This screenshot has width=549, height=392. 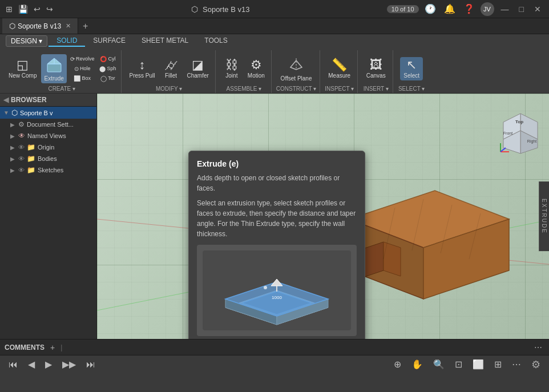 What do you see at coordinates (67, 41) in the screenshot?
I see `tab-solid: SOLID` at bounding box center [67, 41].